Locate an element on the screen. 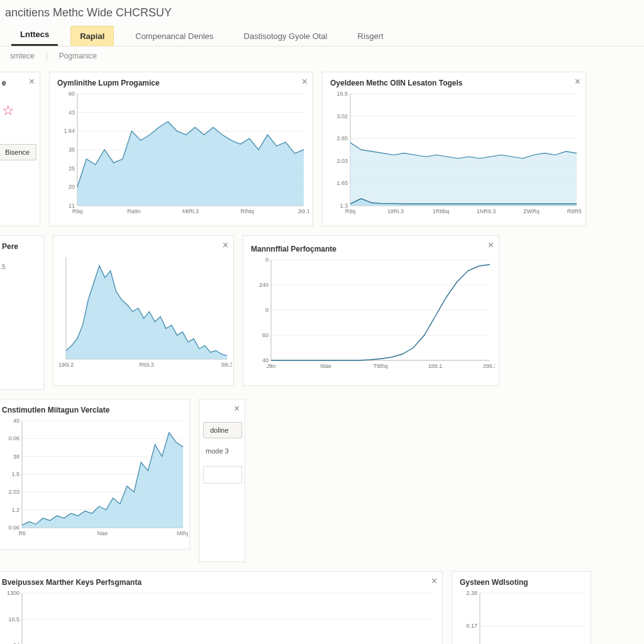  svg-text: Rt0i.3 is located at coordinates (147, 365).